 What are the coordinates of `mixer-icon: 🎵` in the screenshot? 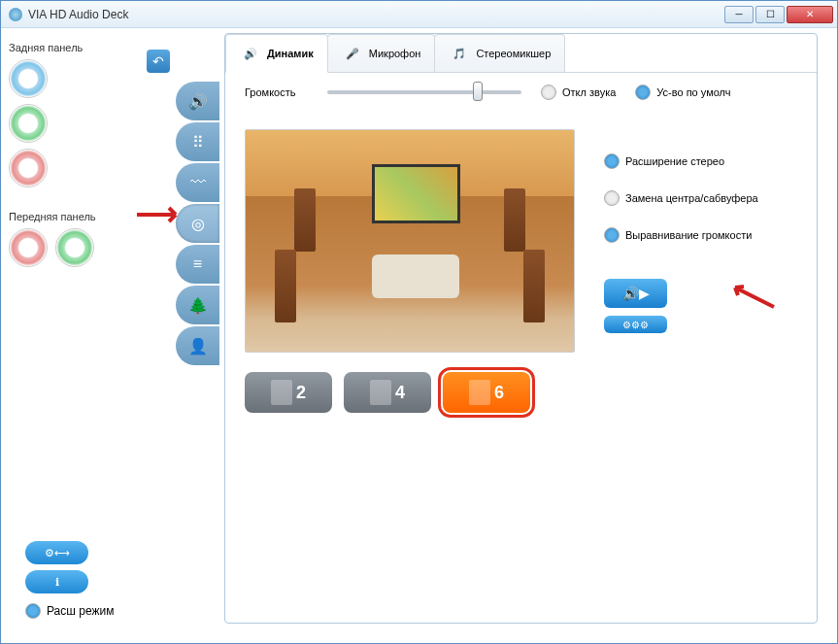 It's located at (459, 53).